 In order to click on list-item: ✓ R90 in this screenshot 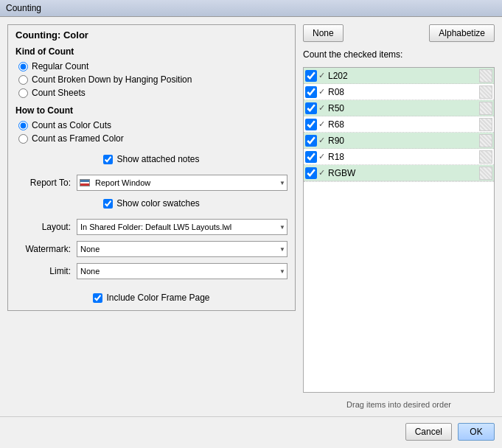, I will do `click(399, 141)`.